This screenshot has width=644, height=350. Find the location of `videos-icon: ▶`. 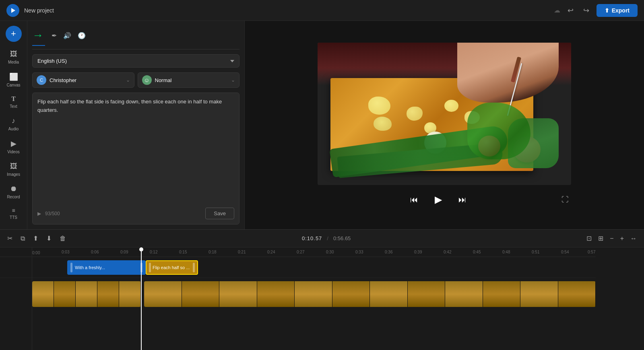

videos-icon: ▶ is located at coordinates (14, 144).